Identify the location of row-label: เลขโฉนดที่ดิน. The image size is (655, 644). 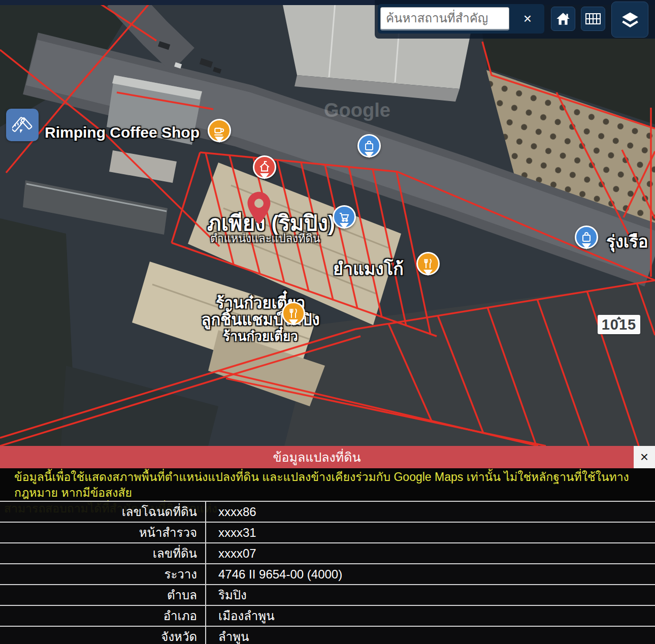
(103, 512).